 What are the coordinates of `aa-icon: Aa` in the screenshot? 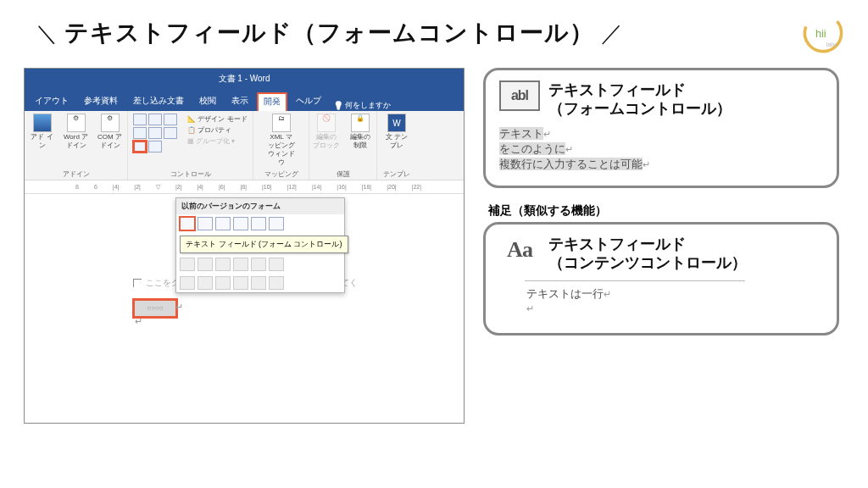 It's located at (520, 250).